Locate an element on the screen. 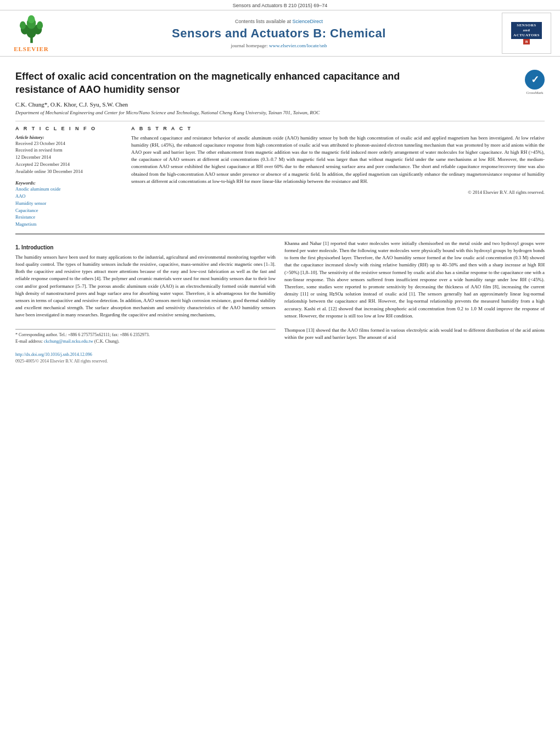 The height and width of the screenshot is (742, 560). abstract-text: The enhanced capacitance and resistance … is located at coordinates (338, 160).